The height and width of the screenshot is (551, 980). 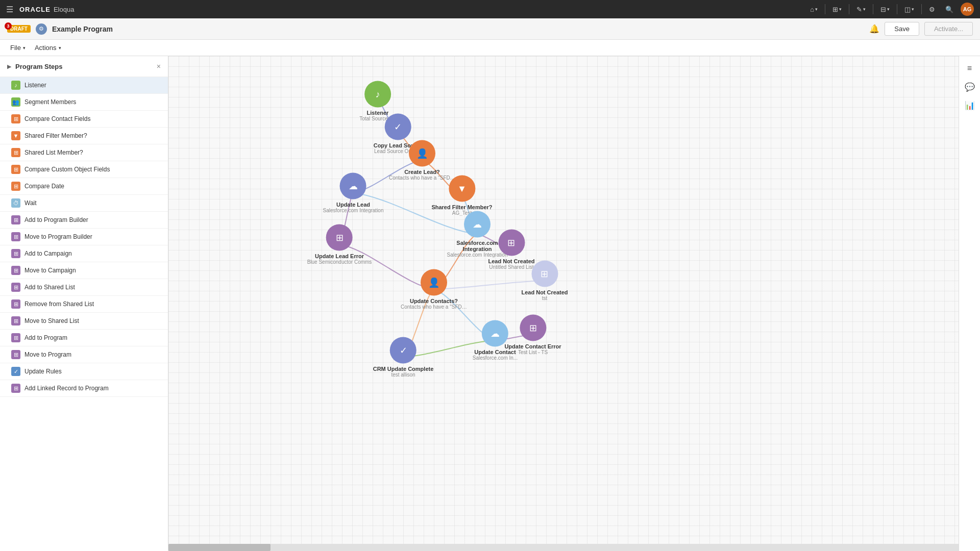 I want to click on program-title: Example Program, so click(x=83, y=29).